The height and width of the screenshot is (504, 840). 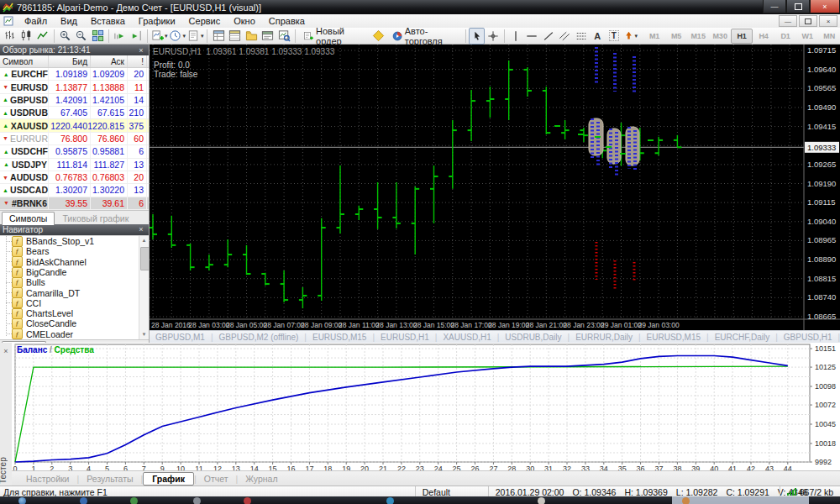 What do you see at coordinates (69, 21) in the screenshot?
I see `menu-item-Вид: Вид` at bounding box center [69, 21].